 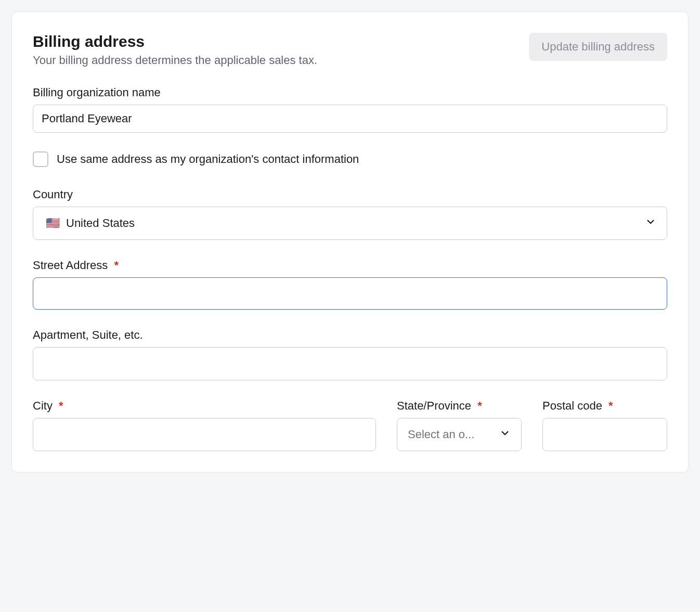 What do you see at coordinates (605, 425) in the screenshot?
I see `postal-field: Postal code *` at bounding box center [605, 425].